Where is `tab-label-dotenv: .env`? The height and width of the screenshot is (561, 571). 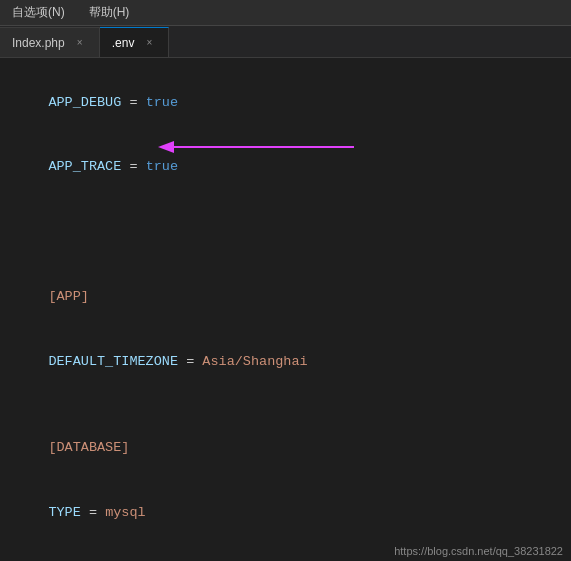
tab-label-dotenv: .env is located at coordinates (124, 43).